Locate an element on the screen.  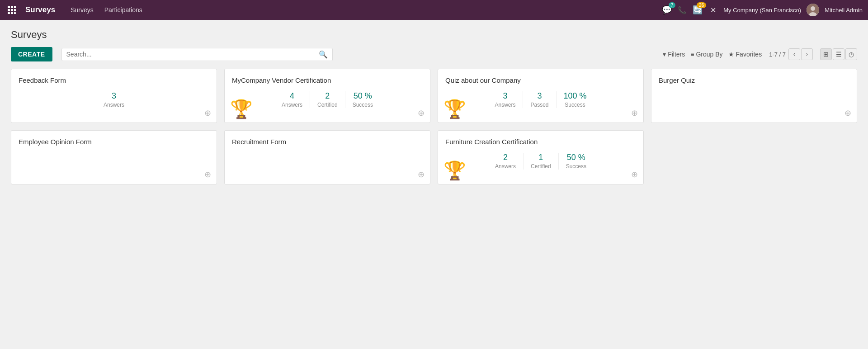
list-view-button: ☰ is located at coordinates (839, 54).